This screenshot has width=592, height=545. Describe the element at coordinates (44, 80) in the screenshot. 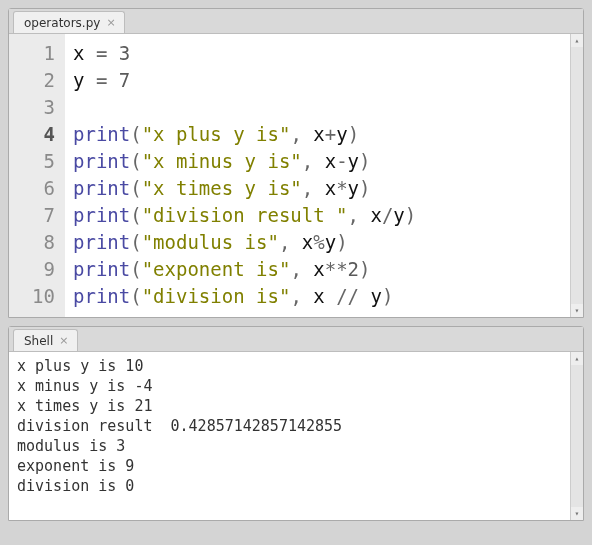

I see `line-number: 2` at that location.